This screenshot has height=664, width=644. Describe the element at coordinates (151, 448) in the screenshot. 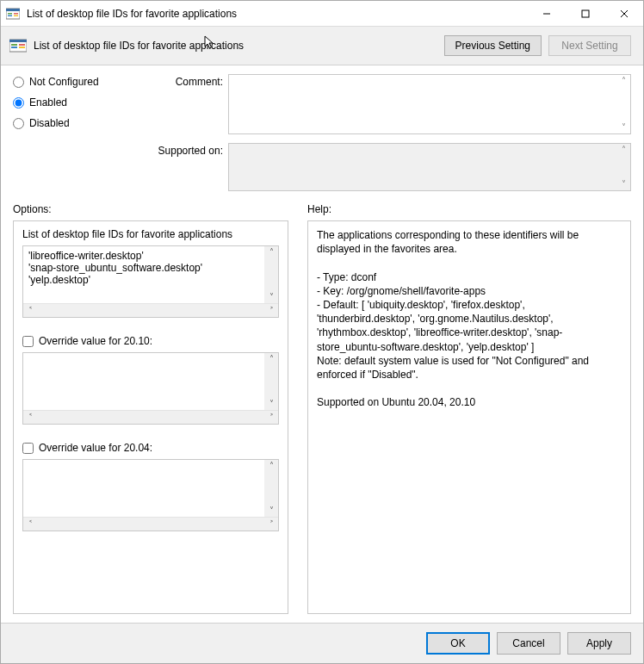

I see `override-2004-check: Override value for 20.04:` at that location.